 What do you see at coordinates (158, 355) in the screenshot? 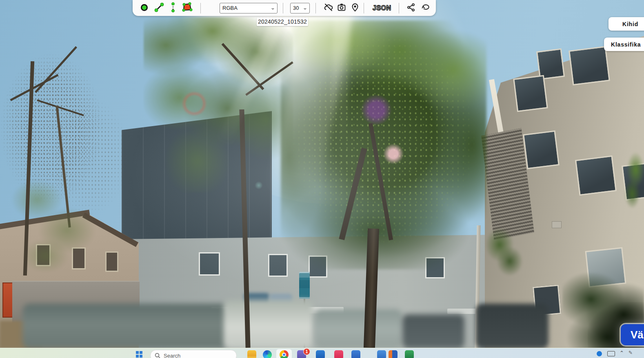
I see `search-icon` at bounding box center [158, 355].